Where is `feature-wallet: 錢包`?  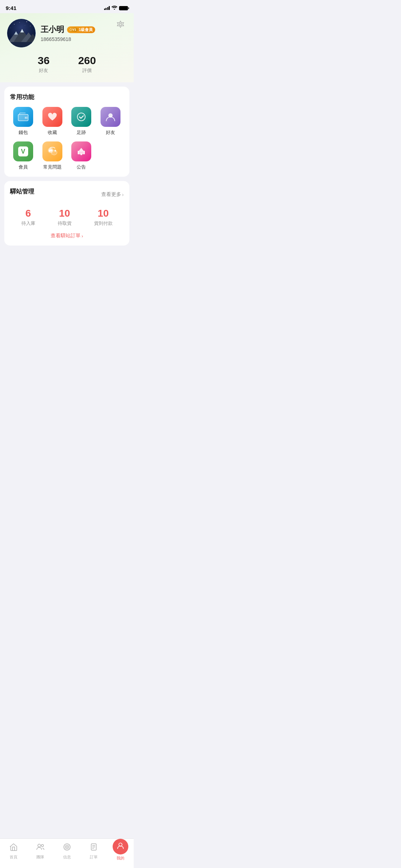 feature-wallet: 錢包 is located at coordinates (23, 121).